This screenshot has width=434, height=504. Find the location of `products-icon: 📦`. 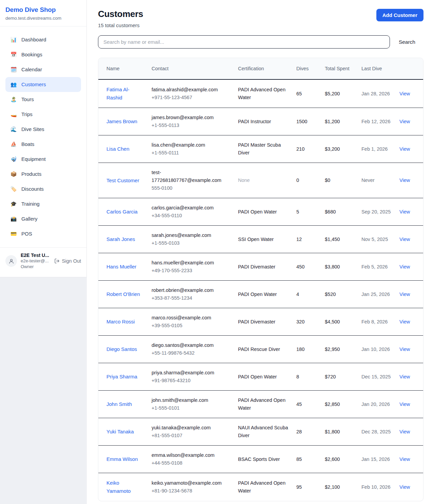

products-icon: 📦 is located at coordinates (14, 174).